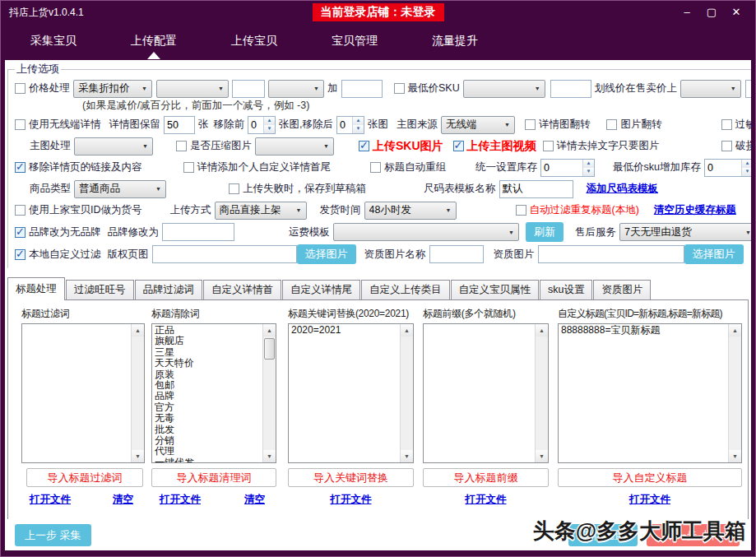  Describe the element at coordinates (254, 41) in the screenshot. I see `nav-item-upload-item: 上传宝贝` at that location.